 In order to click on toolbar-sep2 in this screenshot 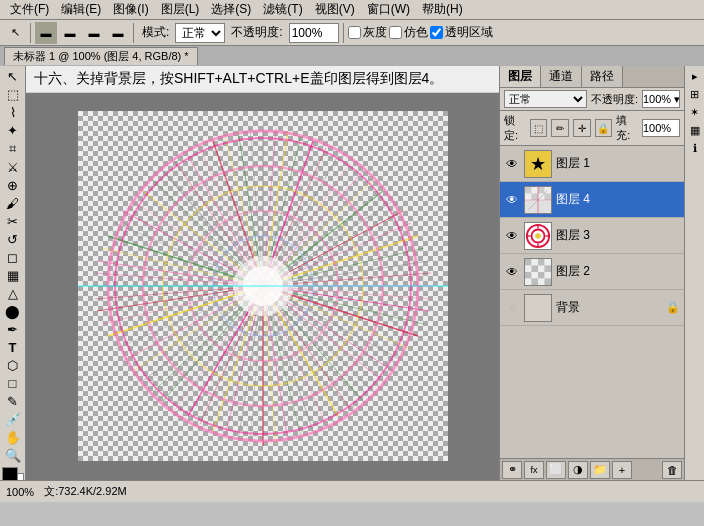, I will do `click(134, 33)`.